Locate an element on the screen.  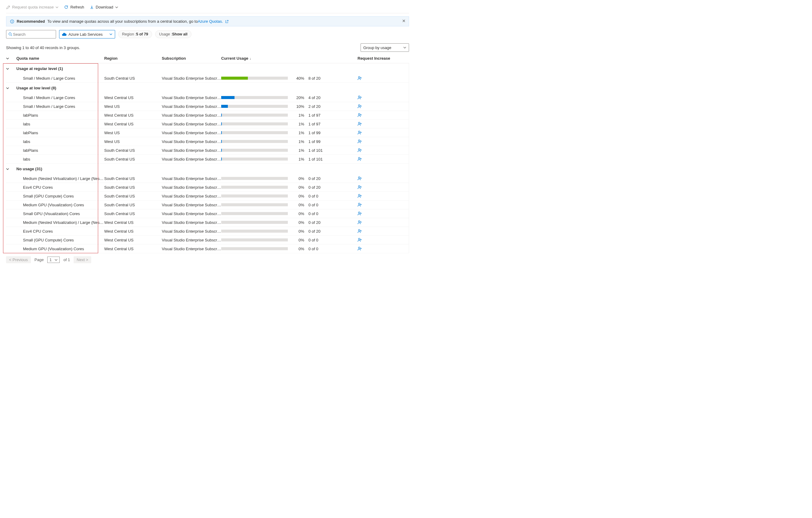
region-filter-value: 5 of 79 is located at coordinates (142, 34).